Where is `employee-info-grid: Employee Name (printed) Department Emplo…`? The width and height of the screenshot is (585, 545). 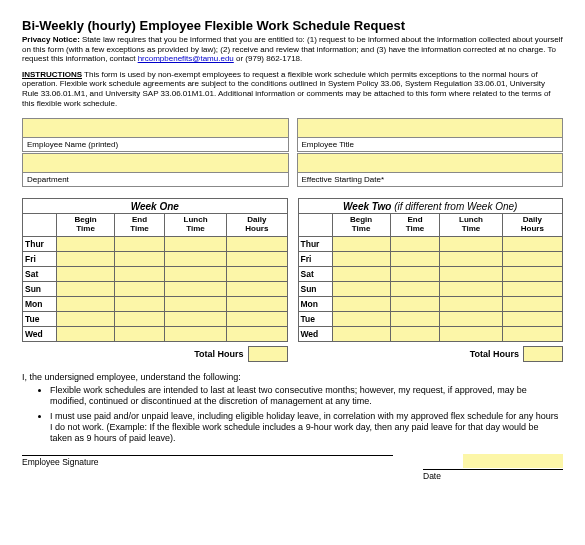
employee-info-grid: Employee Name (printed) Department Emplo… is located at coordinates (292, 153).